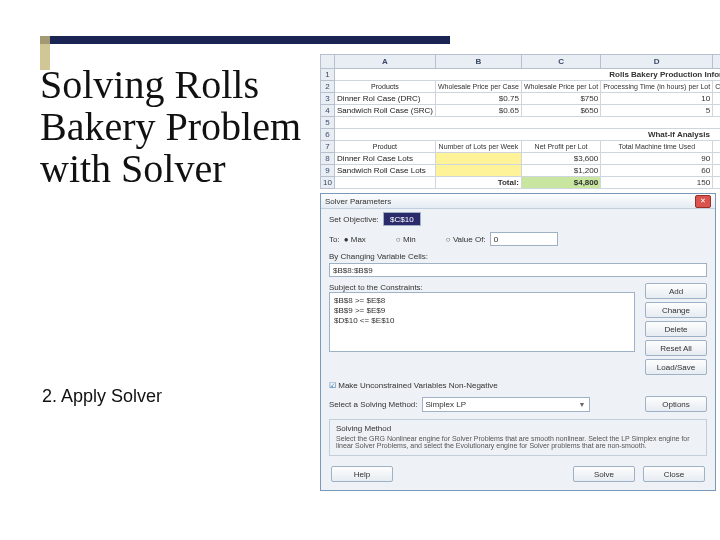 The height and width of the screenshot is (540, 720). What do you see at coordinates (482, 301) in the screenshot?
I see `constraint-1: $B$8 >= $E$8` at bounding box center [482, 301].